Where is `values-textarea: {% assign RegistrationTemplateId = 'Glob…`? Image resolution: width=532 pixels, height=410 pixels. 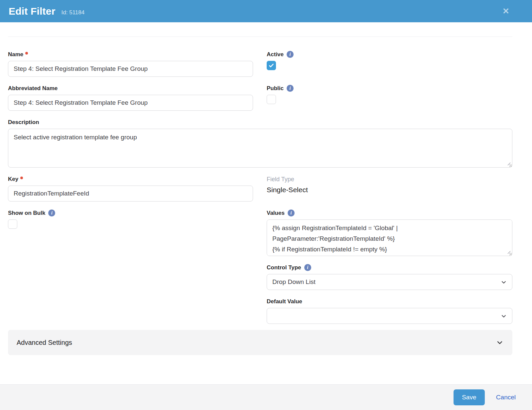 values-textarea: {% assign RegistrationTemplateId = 'Glob… is located at coordinates (390, 238).